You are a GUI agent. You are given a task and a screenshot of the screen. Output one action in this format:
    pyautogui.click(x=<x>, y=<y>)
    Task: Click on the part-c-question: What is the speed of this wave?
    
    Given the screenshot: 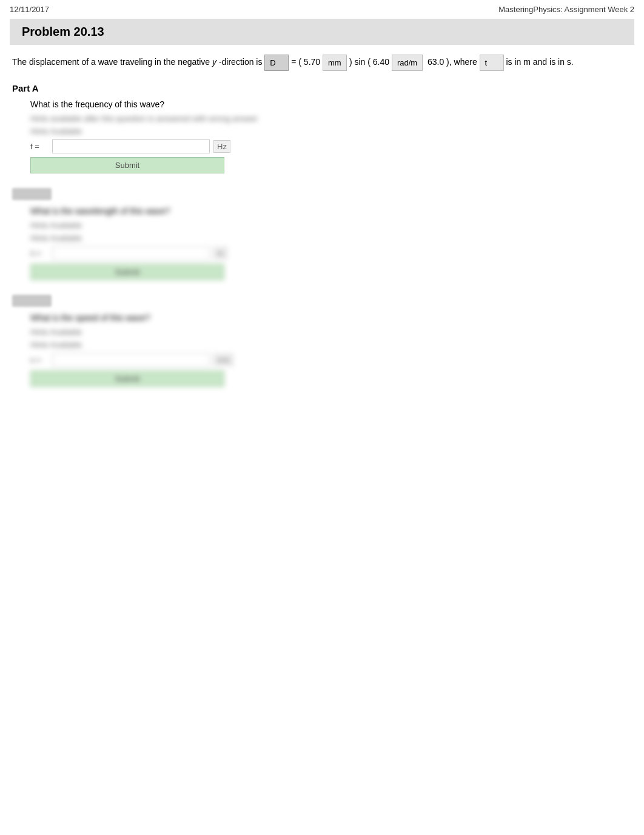 What is the action you would take?
    pyautogui.click(x=331, y=318)
    